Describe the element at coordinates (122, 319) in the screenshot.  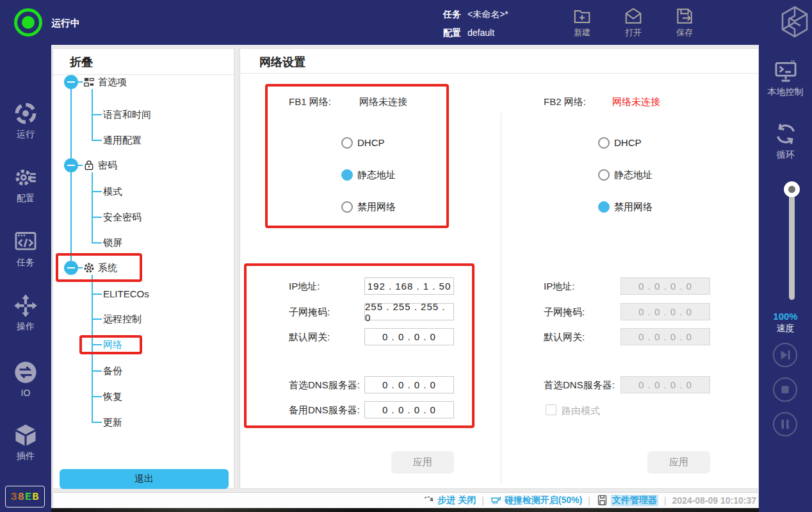
I see `tree-item-远程控制: 远程控制` at that location.